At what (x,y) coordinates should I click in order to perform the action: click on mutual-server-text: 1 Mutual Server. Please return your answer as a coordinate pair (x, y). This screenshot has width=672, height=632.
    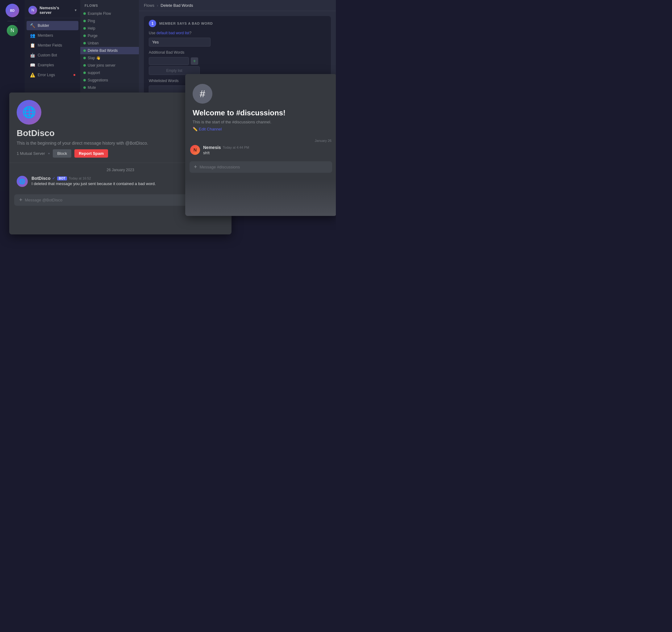
    Looking at the image, I should click on (31, 153).